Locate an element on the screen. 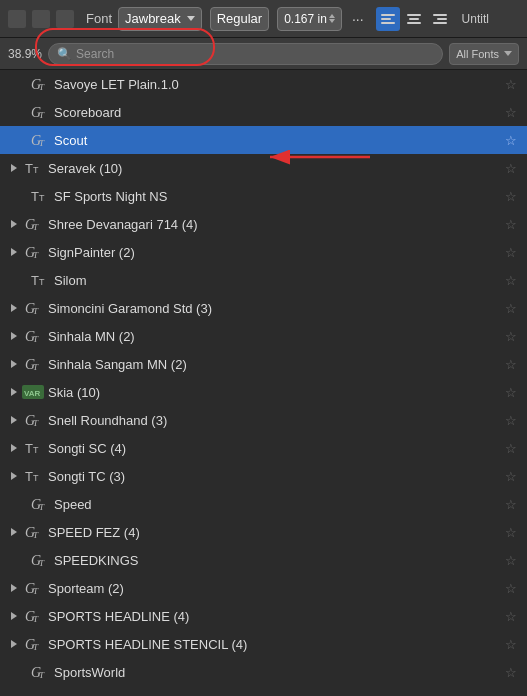  align-left-button is located at coordinates (388, 19).